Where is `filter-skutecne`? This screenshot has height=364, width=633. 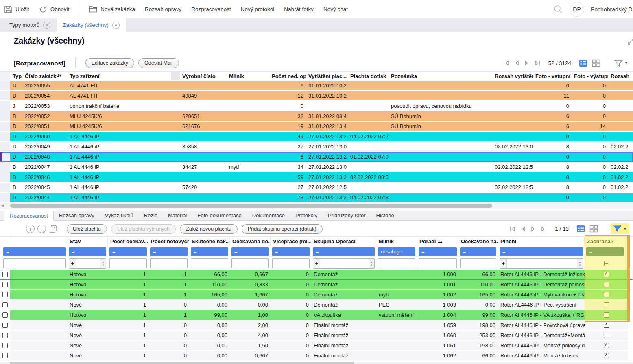 filter-skutecne is located at coordinates (210, 264).